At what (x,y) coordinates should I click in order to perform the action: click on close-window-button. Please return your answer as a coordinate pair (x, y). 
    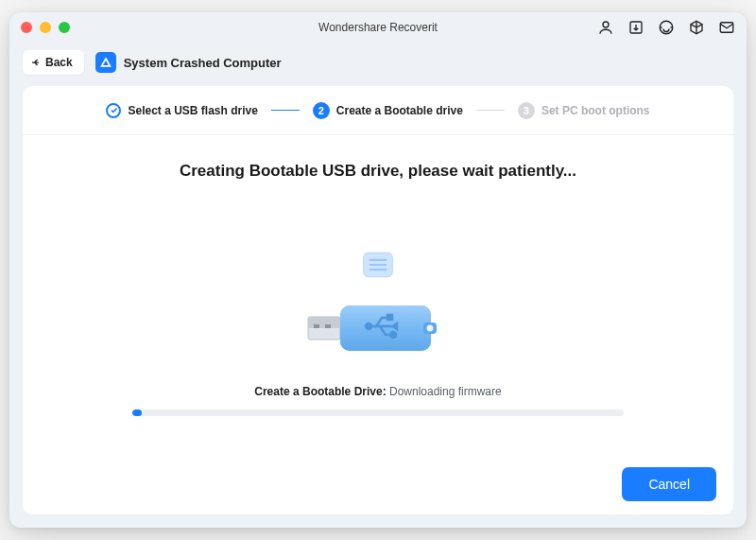
    Looking at the image, I should click on (26, 27).